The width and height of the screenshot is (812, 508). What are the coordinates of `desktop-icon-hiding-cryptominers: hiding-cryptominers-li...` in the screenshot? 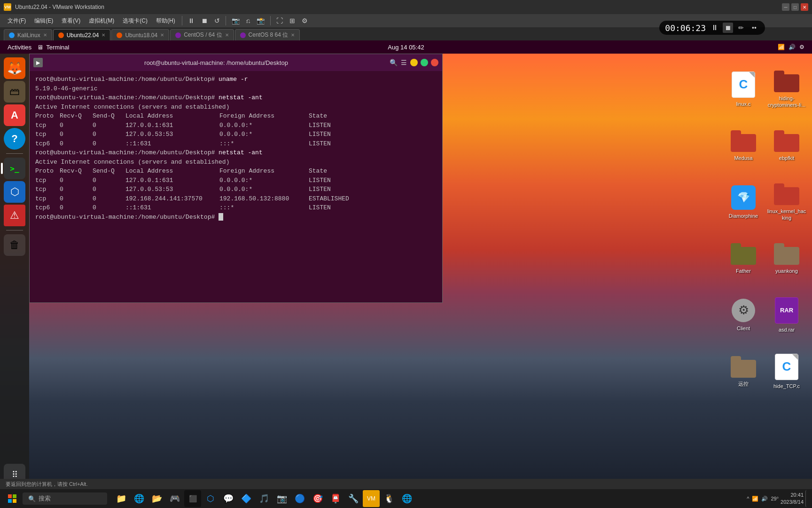 It's located at (787, 89).